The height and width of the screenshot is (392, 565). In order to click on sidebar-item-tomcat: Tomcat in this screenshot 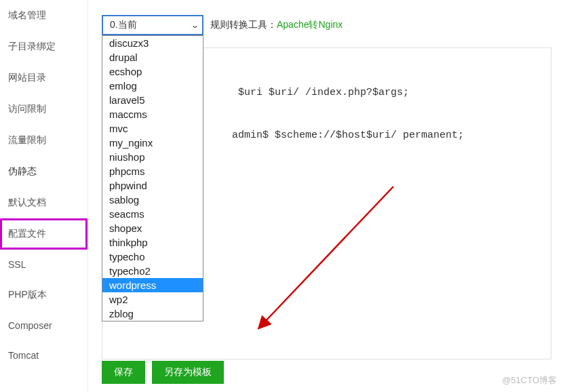, I will do `click(43, 355)`.